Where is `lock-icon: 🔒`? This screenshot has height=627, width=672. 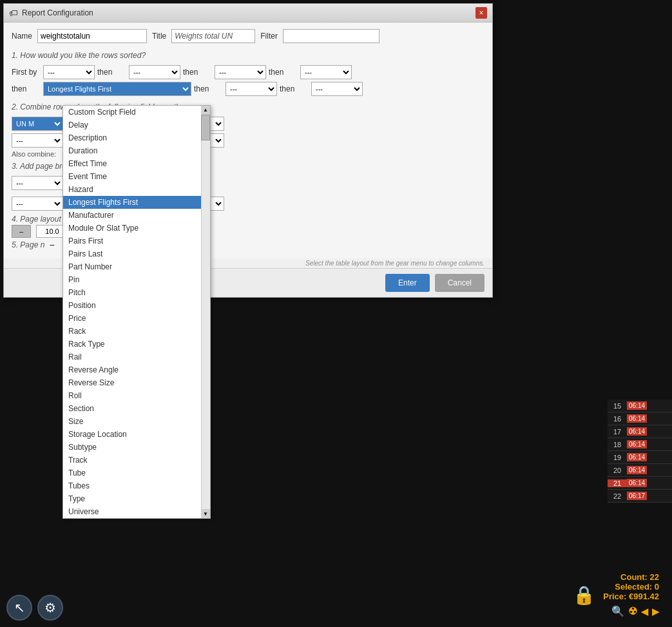 lock-icon: 🔒 is located at coordinates (584, 595).